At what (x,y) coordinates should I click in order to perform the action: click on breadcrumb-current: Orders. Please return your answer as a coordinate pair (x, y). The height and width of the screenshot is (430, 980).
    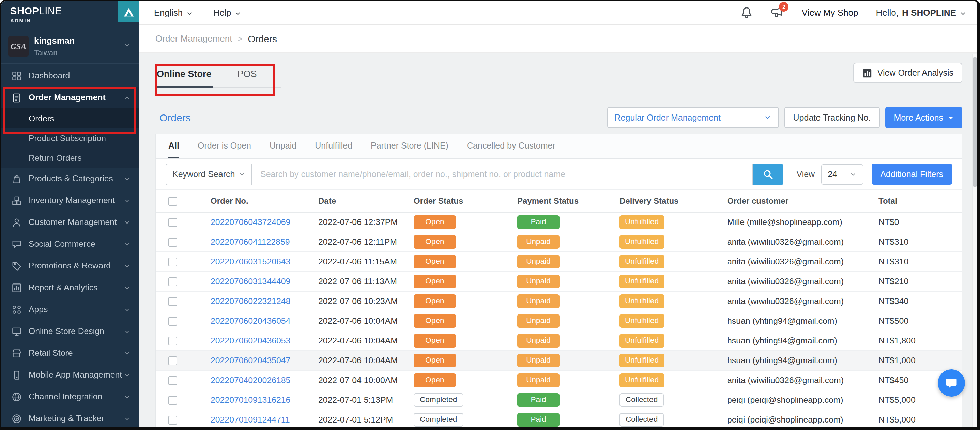
    Looking at the image, I should click on (262, 39).